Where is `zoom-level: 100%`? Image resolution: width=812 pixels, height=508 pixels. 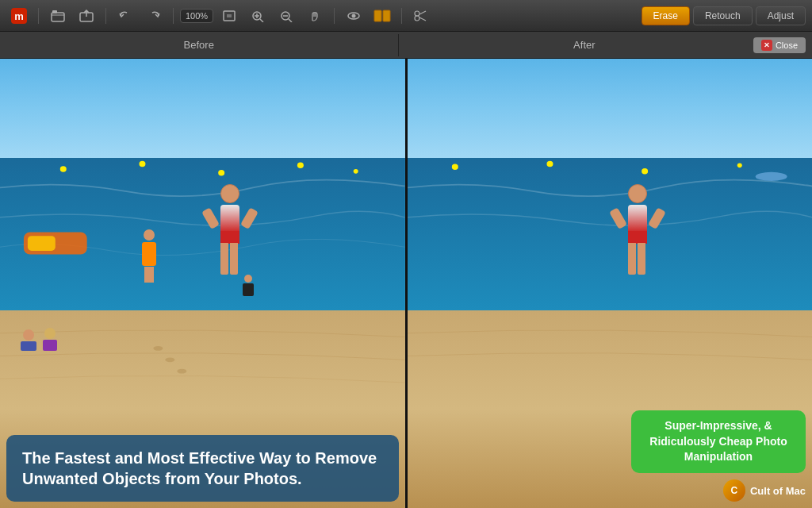
zoom-level: 100% is located at coordinates (197, 16).